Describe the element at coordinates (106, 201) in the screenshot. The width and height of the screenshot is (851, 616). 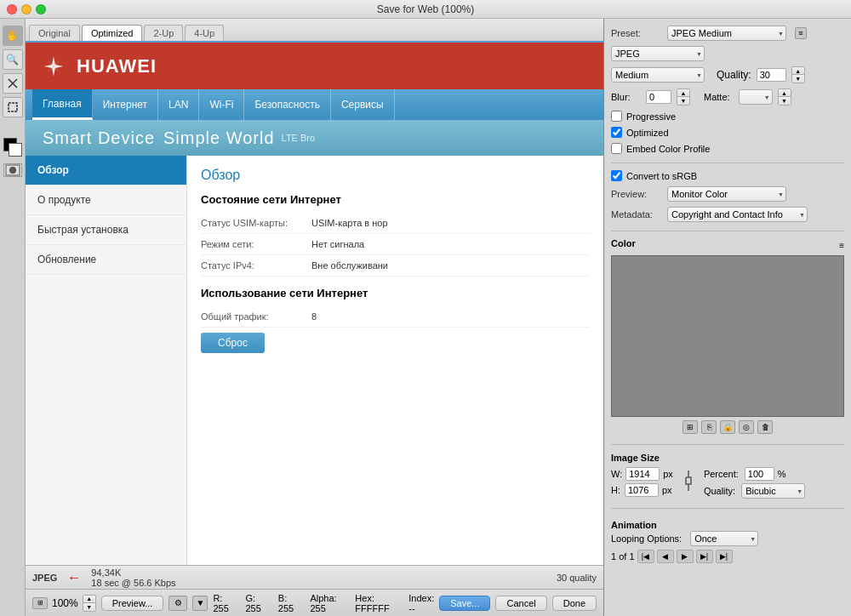
I see `sidebar-item-product: О продукте` at that location.